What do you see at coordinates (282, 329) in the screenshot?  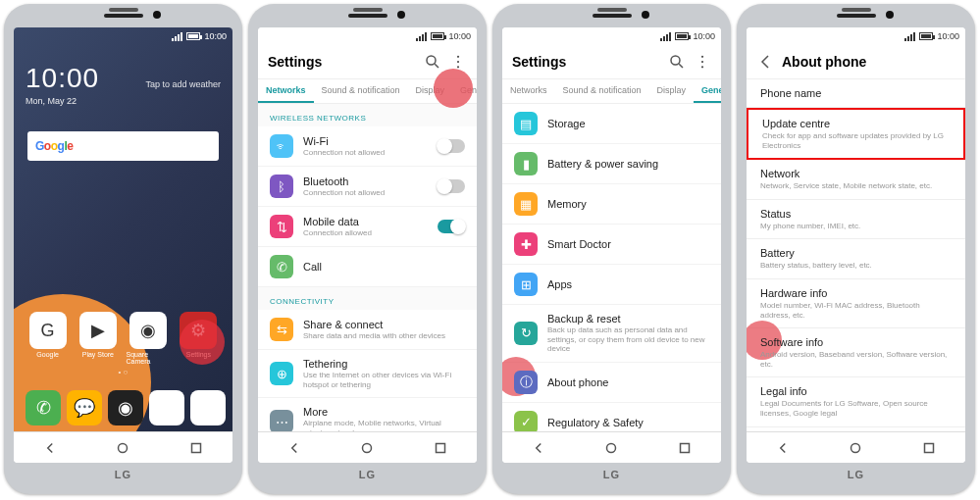 I see `share-icon: ⇆` at bounding box center [282, 329].